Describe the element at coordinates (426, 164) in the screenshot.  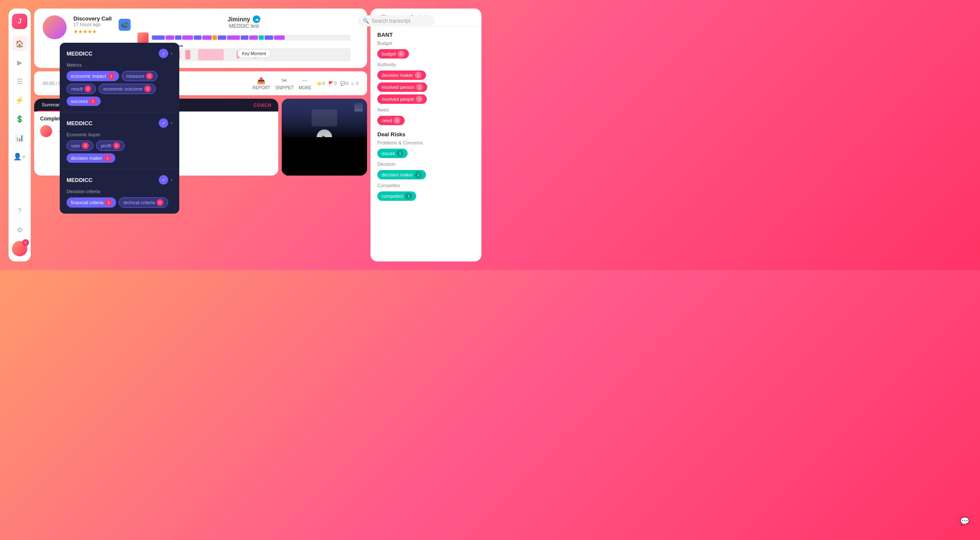
I see `decision-label: Decision` at that location.